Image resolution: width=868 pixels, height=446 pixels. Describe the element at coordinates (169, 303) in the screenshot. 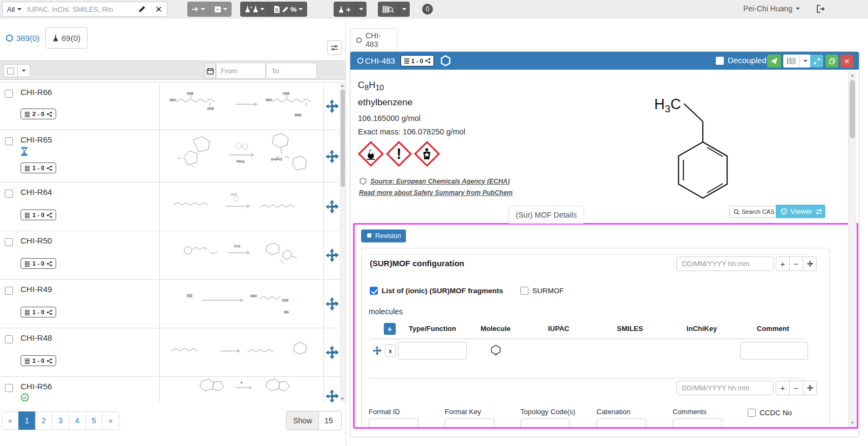

I see `list-item: CHI-R49 1 - 0 H2 H3C CH3 0%` at that location.